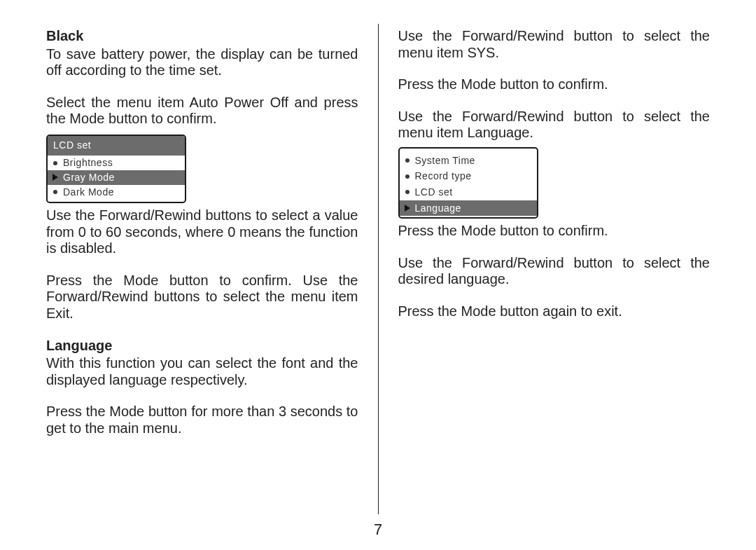 This screenshot has width=756, height=550. What do you see at coordinates (202, 297) in the screenshot?
I see `para: Press the Mode button to confirm. Use th…` at bounding box center [202, 297].